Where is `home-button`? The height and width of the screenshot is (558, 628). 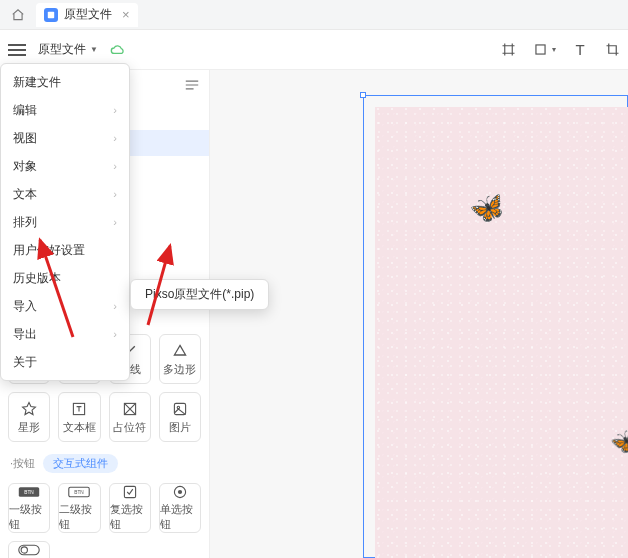 home-button is located at coordinates (18, 15).